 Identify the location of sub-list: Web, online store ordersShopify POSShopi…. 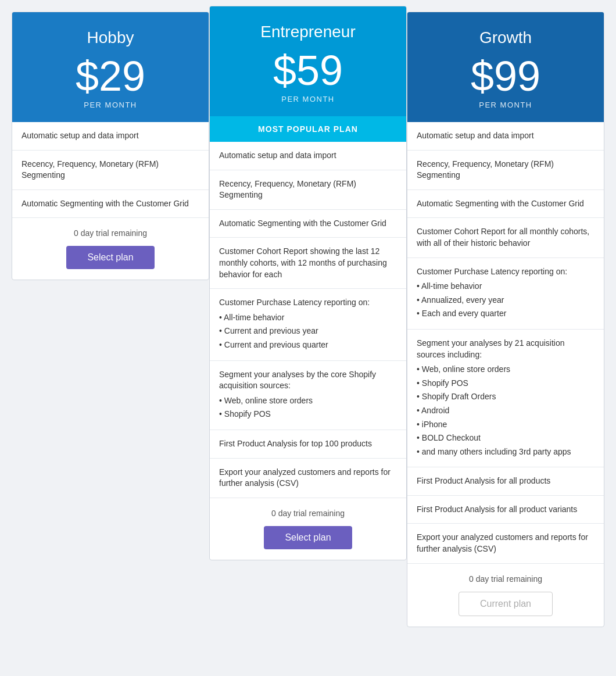
(506, 410).